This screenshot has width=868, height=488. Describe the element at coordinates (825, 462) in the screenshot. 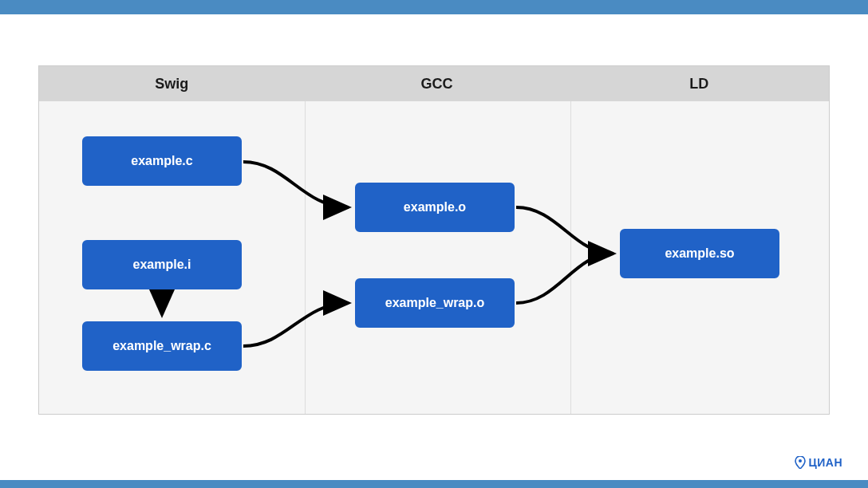

I see `logo-text: ЦИАН` at that location.